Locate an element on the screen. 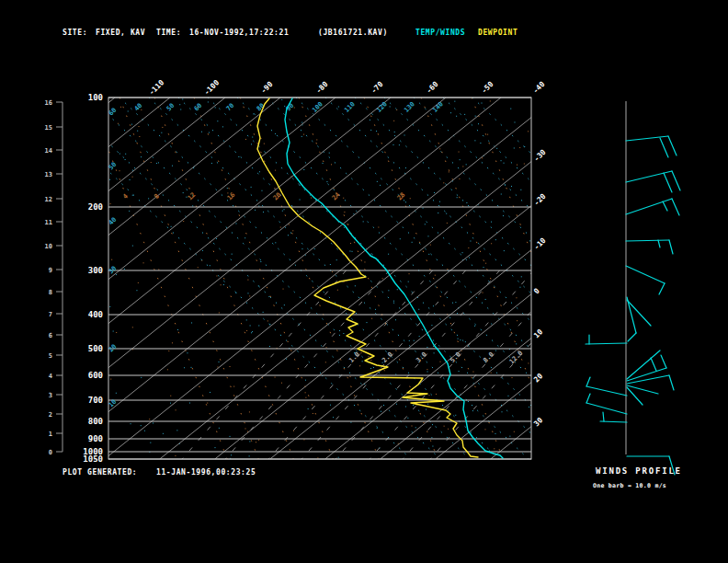 This screenshot has height=563, width=728. svg-text: 140 is located at coordinates (438, 107).